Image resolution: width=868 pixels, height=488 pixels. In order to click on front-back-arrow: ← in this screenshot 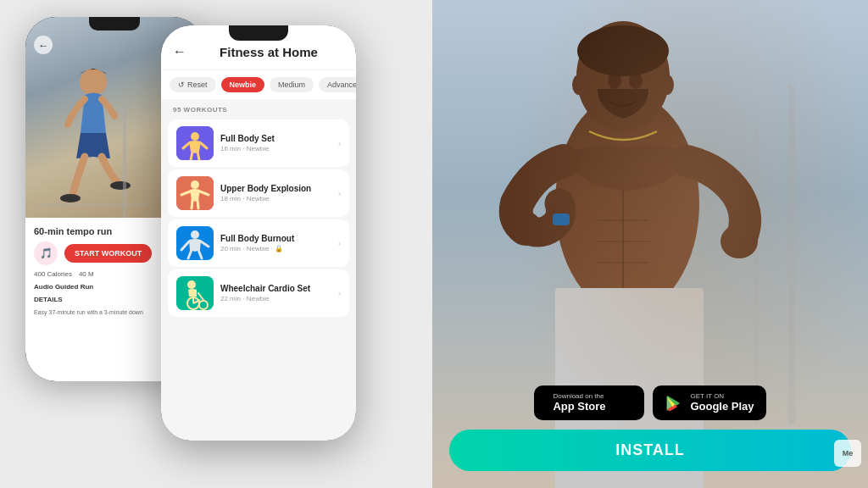, I will do `click(180, 52)`.